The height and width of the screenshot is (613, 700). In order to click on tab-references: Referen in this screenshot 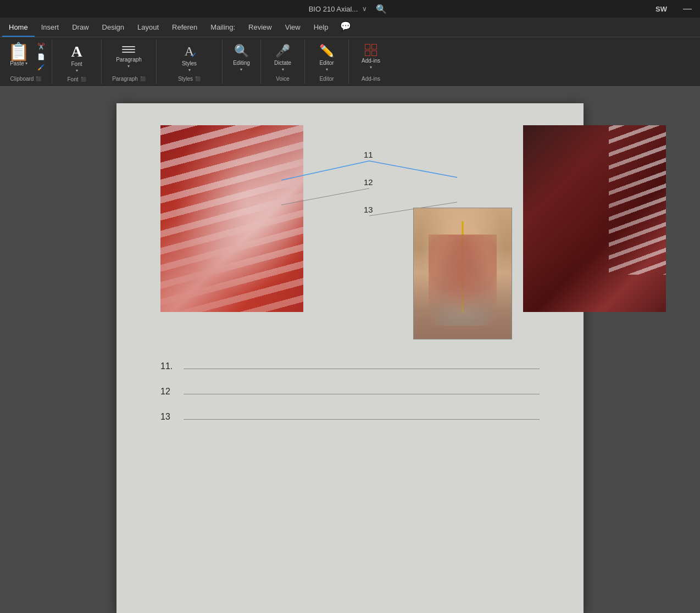, I will do `click(185, 29)`.